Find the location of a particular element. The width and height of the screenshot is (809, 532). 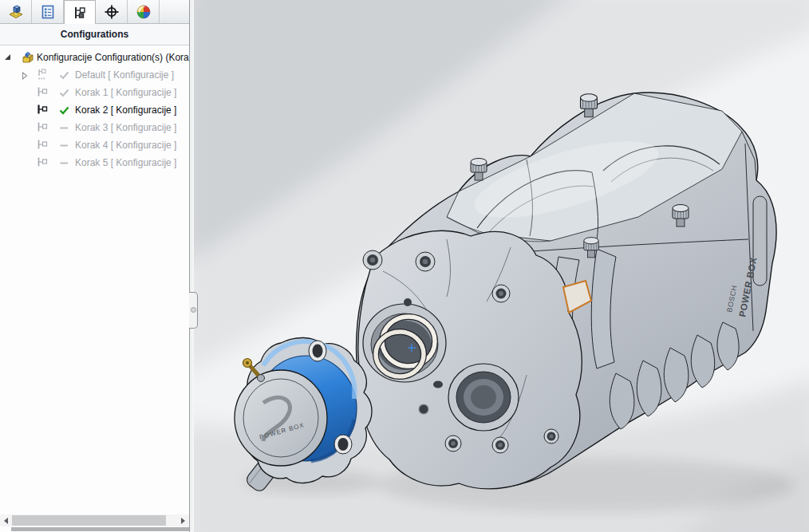

scroll-right-icon is located at coordinates (184, 521).